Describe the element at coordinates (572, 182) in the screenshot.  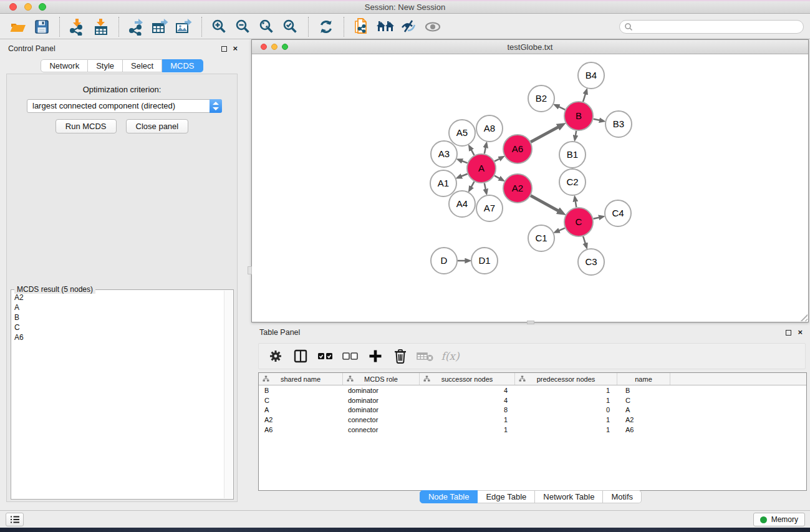
I see `node-C2: C2` at that location.